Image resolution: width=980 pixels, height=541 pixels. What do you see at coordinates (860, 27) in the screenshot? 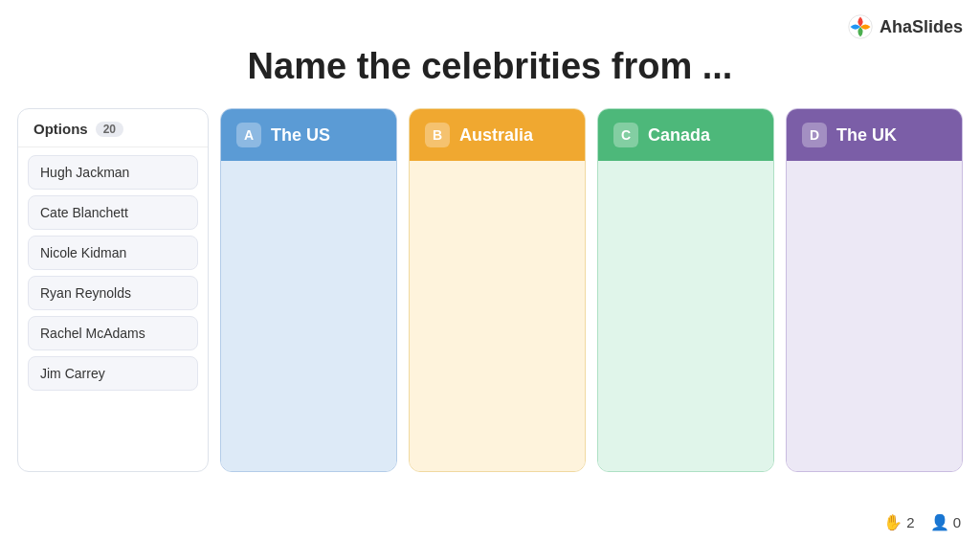
I see `ahaslides-logo-icon` at bounding box center [860, 27].